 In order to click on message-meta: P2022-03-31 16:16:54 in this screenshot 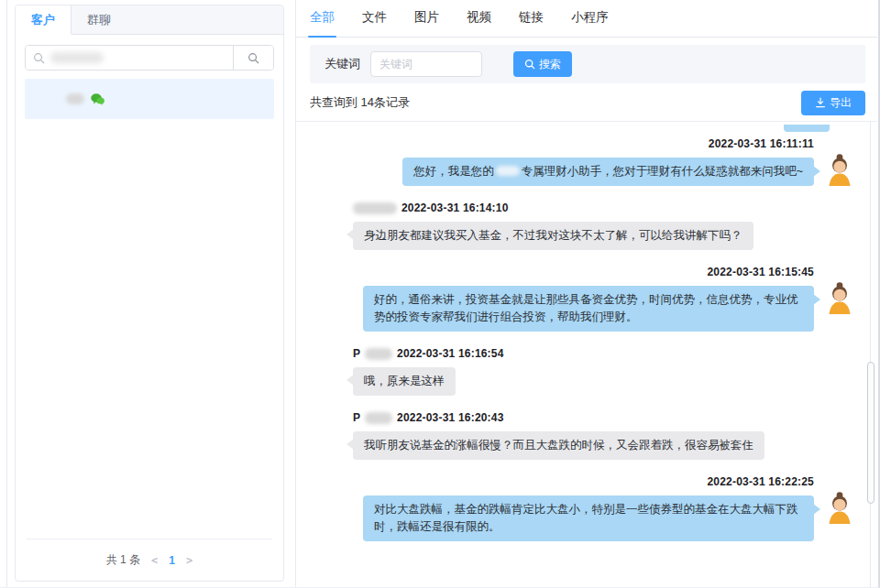, I will do `click(429, 354)`.